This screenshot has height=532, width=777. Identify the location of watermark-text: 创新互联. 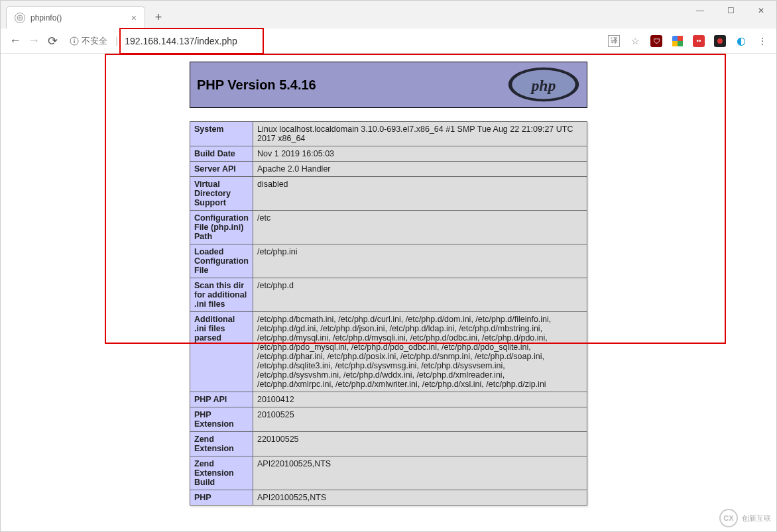
(756, 518).